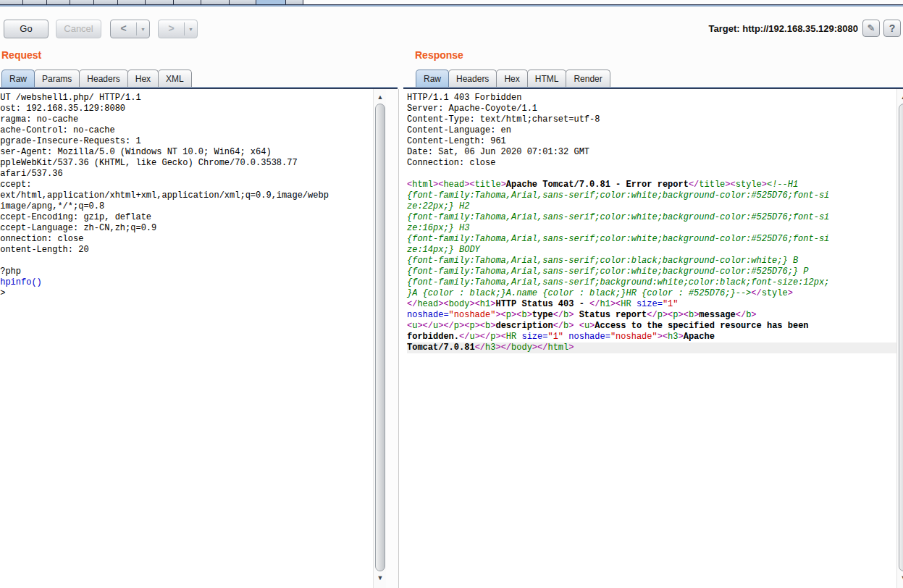 The width and height of the screenshot is (903, 588). Describe the element at coordinates (187, 251) in the screenshot. I see `code-line: Content-Length: 20` at that location.